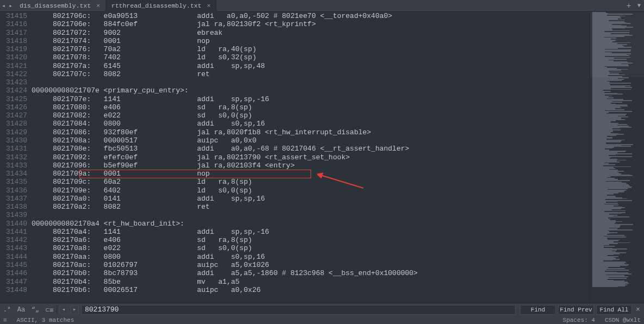 This screenshot has width=644, height=324. What do you see at coordinates (311, 265) in the screenshot?
I see `code-line: 802170ac: 01026797 auipc a5,0x1026` at bounding box center [311, 265].